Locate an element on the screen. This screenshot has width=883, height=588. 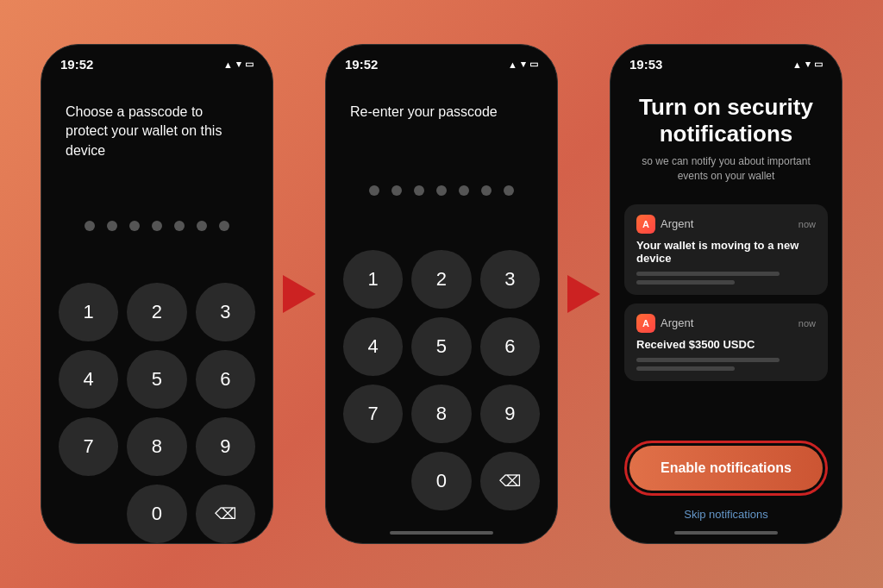
notif-card-1: A Argent now Your wallet is moving to a … is located at coordinates (726, 250).